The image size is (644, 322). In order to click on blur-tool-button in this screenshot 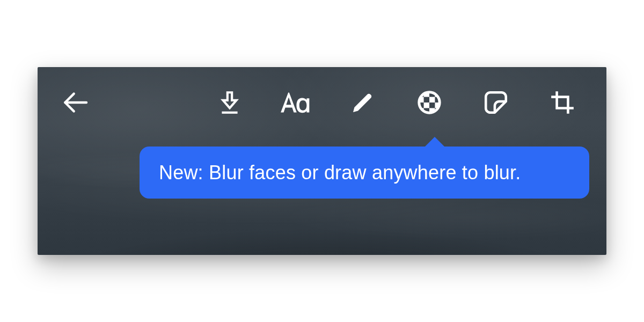, I will do `click(429, 103)`.